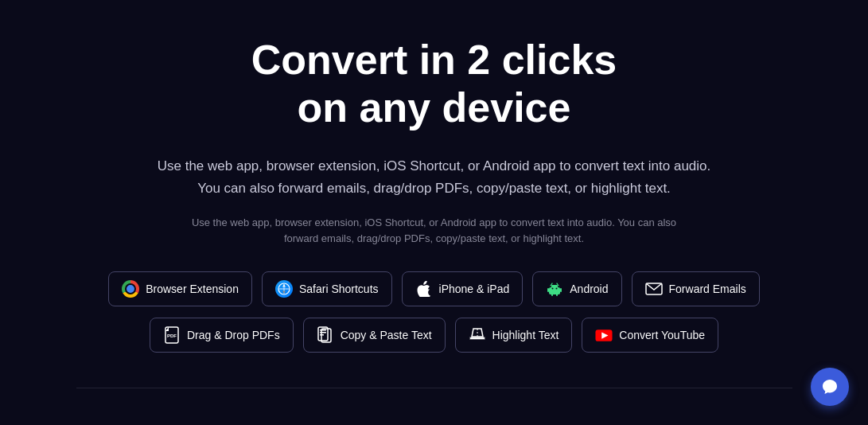 This screenshot has width=868, height=425. I want to click on browser-extension-label: Browser Extension, so click(193, 289).